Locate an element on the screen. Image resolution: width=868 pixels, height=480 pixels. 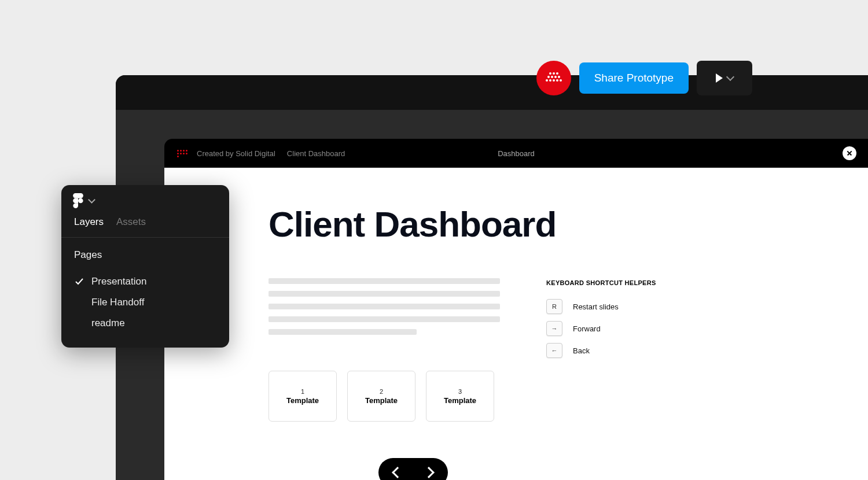
nav-prev-icon is located at coordinates (398, 472).